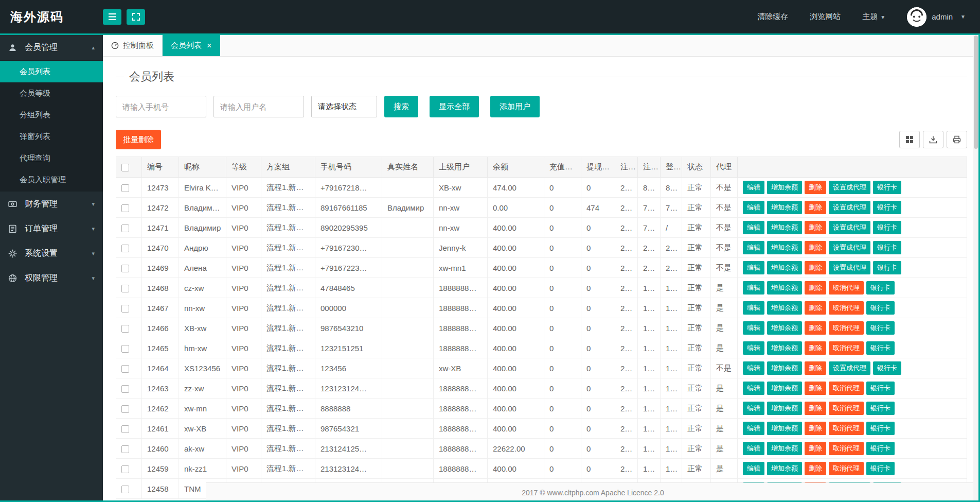  Describe the element at coordinates (51, 115) in the screenshot. I see `sidebar-subitem: 分组列表` at that location.